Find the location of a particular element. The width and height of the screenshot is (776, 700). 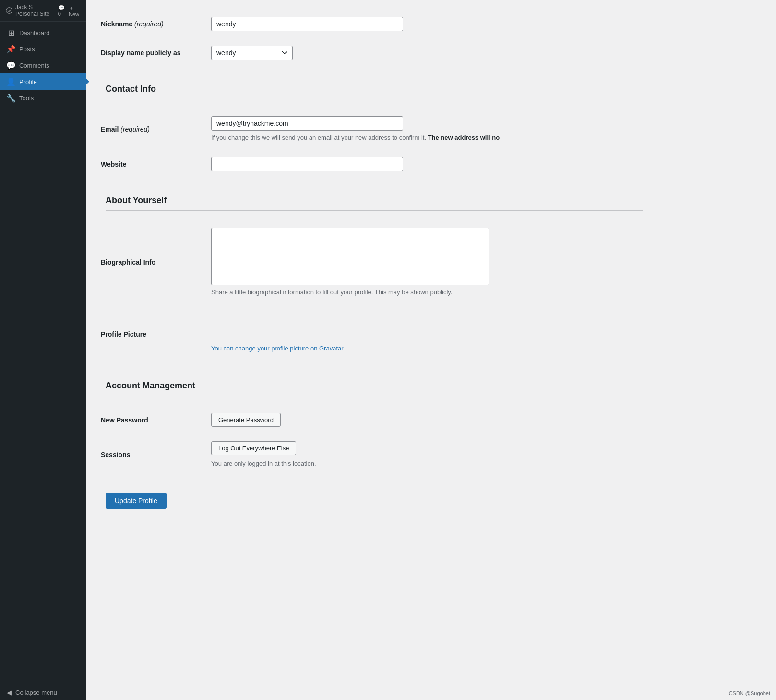

email-desc-bold: The new address will no is located at coordinates (464, 137).